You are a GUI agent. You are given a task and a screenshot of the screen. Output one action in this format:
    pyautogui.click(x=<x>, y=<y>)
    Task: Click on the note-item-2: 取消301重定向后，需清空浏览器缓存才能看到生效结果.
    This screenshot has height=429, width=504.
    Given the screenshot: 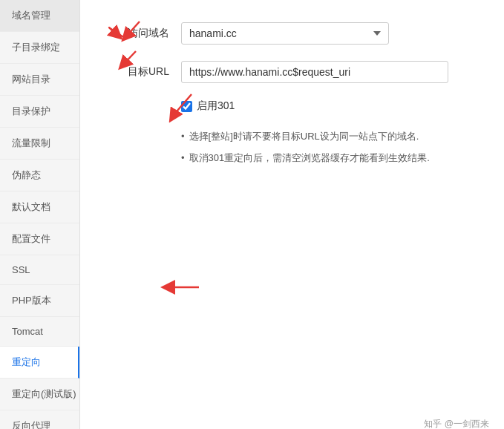 What is the action you would take?
    pyautogui.click(x=328, y=159)
    